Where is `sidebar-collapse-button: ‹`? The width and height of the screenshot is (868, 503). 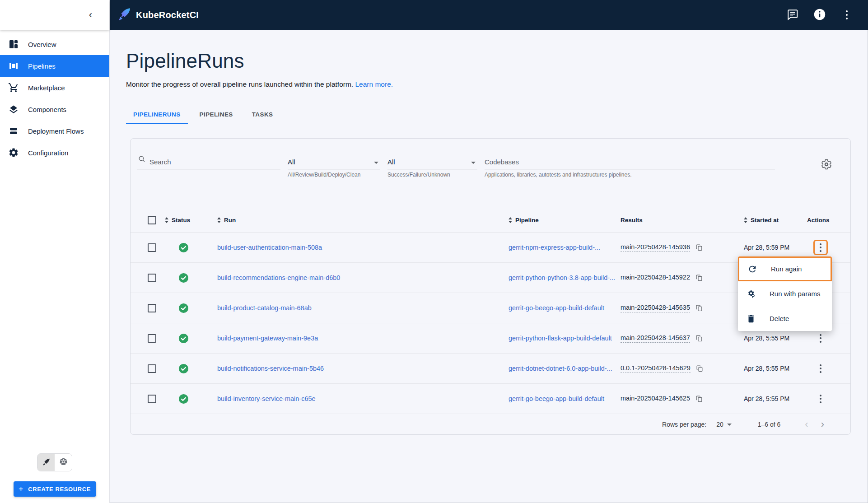 sidebar-collapse-button: ‹ is located at coordinates (90, 15).